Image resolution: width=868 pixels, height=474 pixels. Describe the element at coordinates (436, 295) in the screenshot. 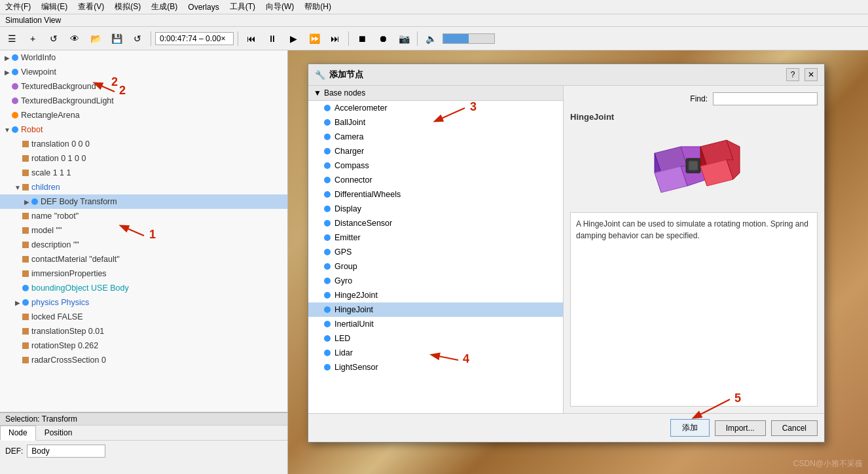

I see `list-item-hinge2joint: Hinge2Joint` at that location.